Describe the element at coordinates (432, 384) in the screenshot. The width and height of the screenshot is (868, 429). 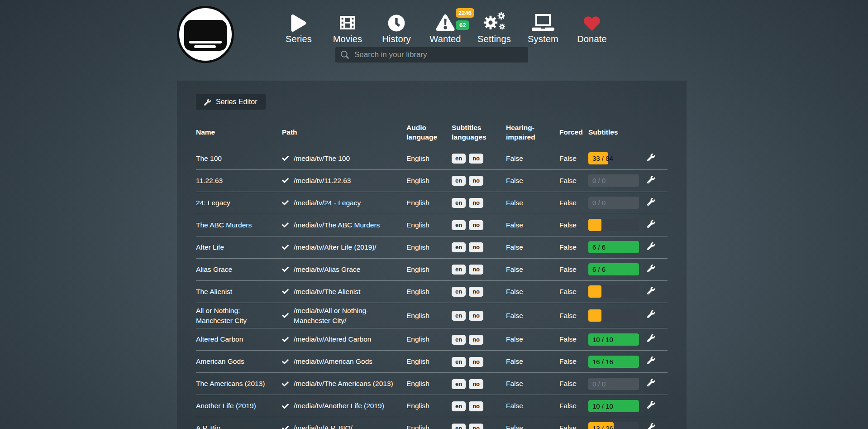
I see `table-row: The Americans (2013) /media/tv/The Ameri…` at that location.